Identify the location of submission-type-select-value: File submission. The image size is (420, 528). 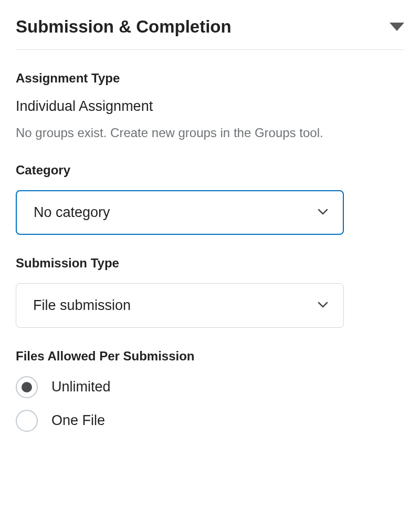
(82, 306).